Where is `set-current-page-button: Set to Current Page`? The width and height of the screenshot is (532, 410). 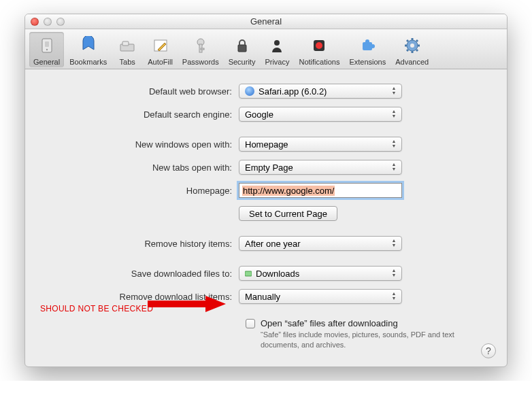
set-current-page-button: Set to Current Page is located at coordinates (288, 213).